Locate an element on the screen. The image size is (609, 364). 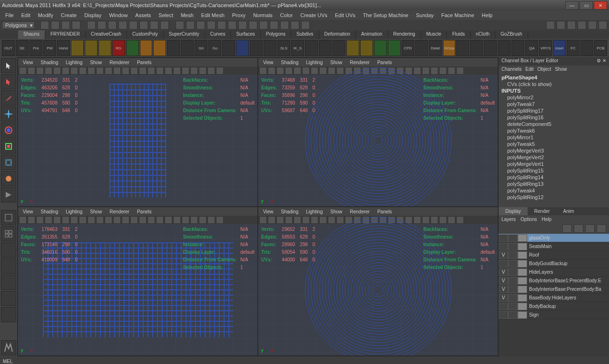
menu-the-setup-machine: The Setup Machine is located at coordinates (385, 15).